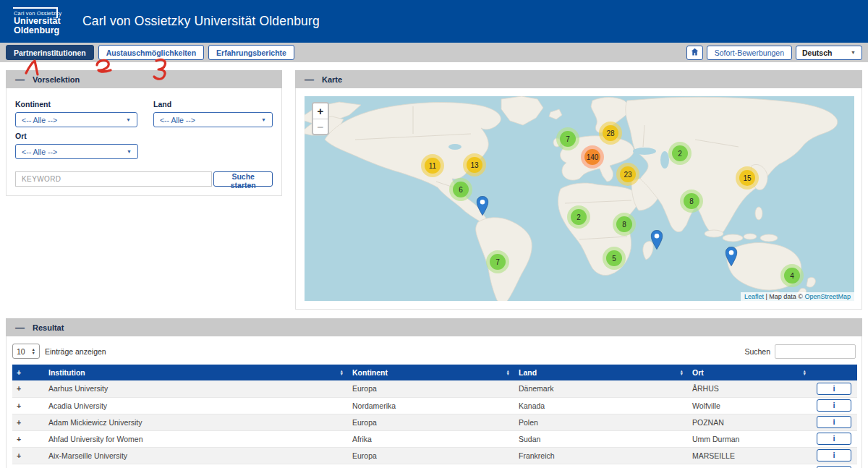  Describe the element at coordinates (243, 179) in the screenshot. I see `suche-starten-button: Suche starten` at that location.